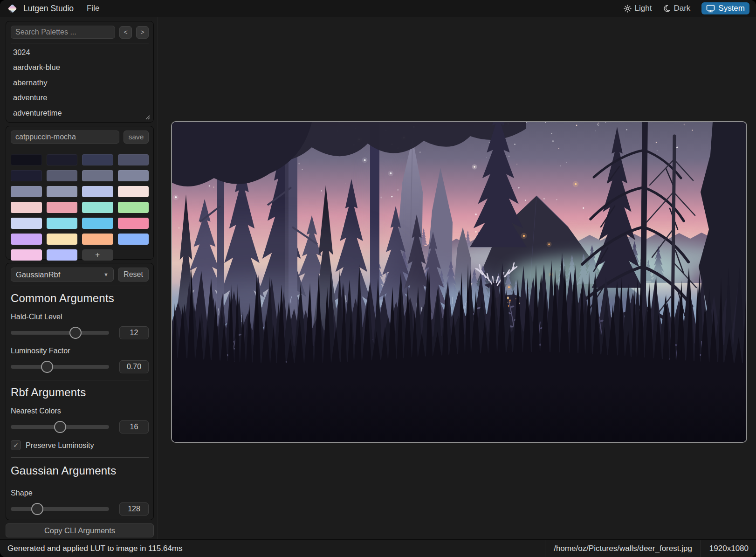 The width and height of the screenshot is (756, 557). What do you see at coordinates (147, 117) in the screenshot?
I see `resize-handle` at bounding box center [147, 117].